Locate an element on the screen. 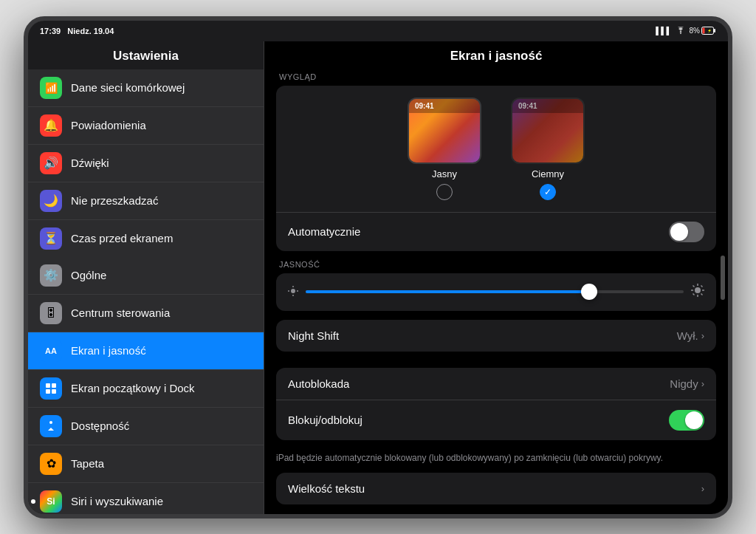  sidebar-item-dzwieki: 🔊 Dźwięki is located at coordinates (146, 164).